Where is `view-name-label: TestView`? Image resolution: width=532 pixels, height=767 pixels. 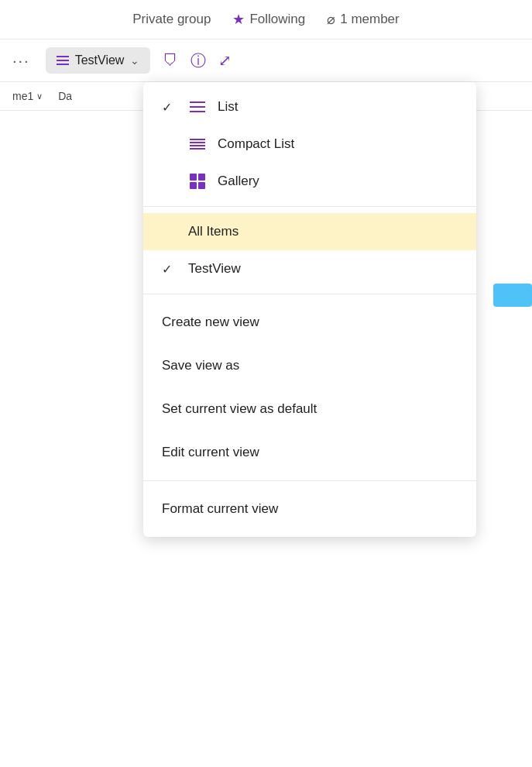 view-name-label: TestView is located at coordinates (100, 60).